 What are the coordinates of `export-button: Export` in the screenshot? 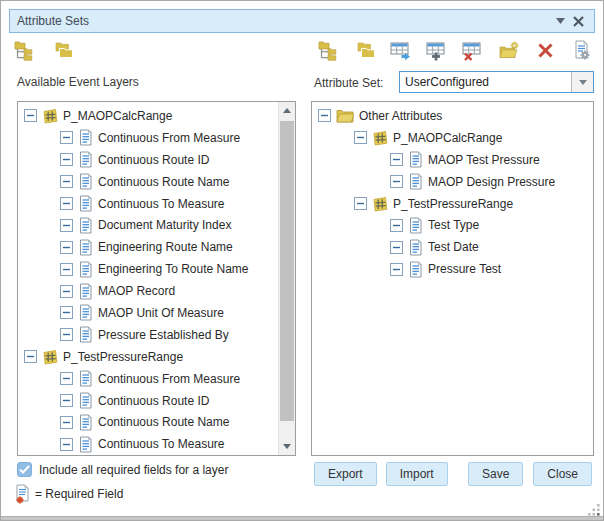 It's located at (346, 474).